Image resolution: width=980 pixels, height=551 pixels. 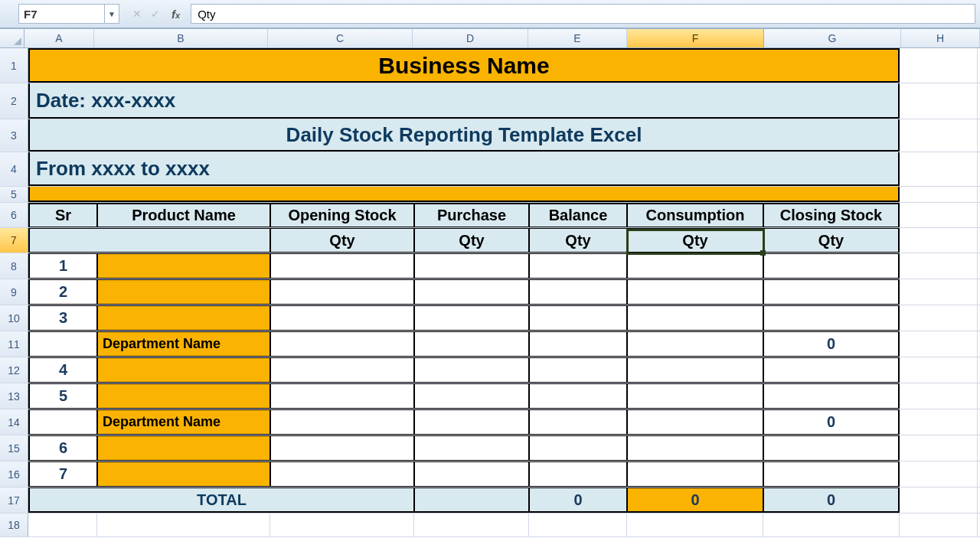 What do you see at coordinates (695, 240) in the screenshot?
I see `cell-subhdr-consumption: Qty` at bounding box center [695, 240].